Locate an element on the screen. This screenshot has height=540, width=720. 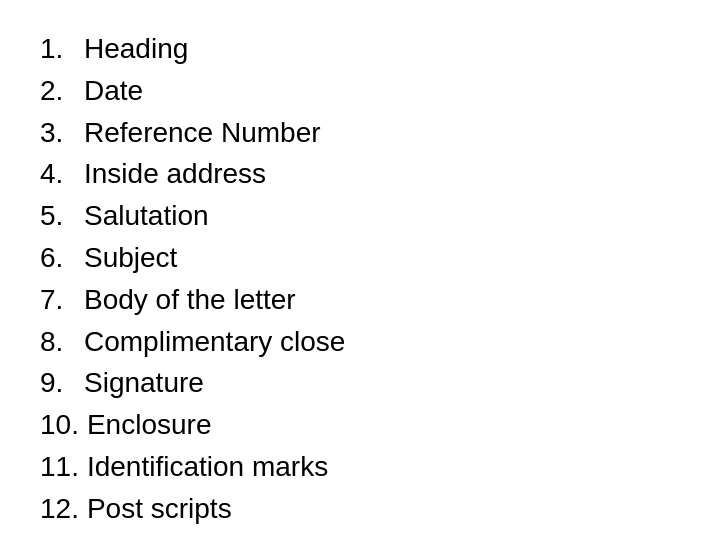
list-item: 3.Reference Number is located at coordinates (192, 133).